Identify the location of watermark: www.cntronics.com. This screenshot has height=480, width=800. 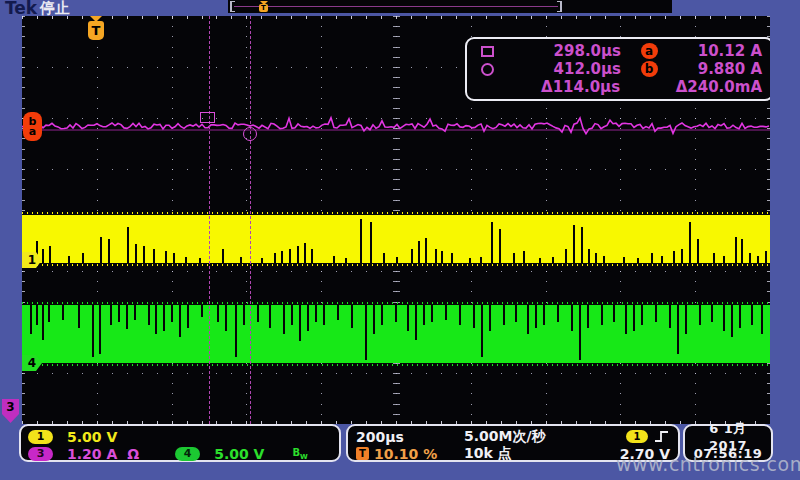
(708, 464).